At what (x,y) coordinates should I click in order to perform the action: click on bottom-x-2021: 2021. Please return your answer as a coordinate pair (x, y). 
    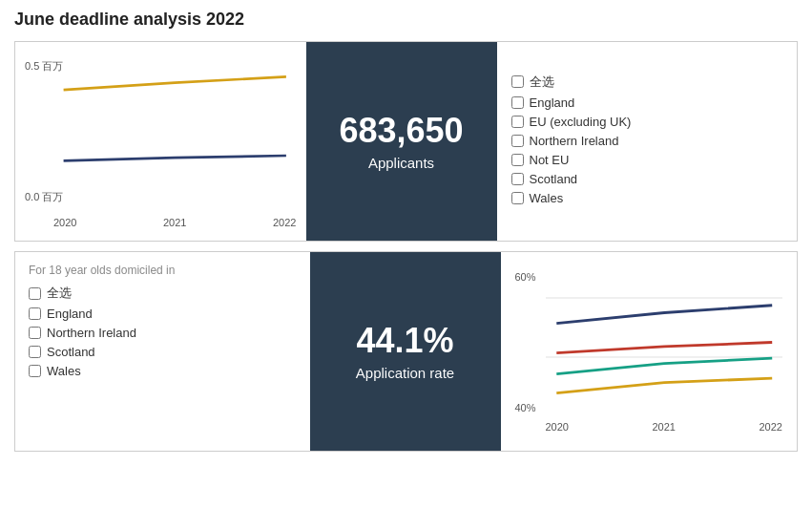
    Looking at the image, I should click on (664, 427).